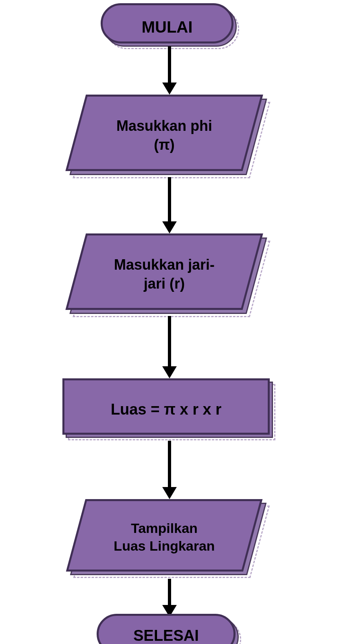  Describe the element at coordinates (167, 27) in the screenshot. I see `start-label: MULAI` at that location.